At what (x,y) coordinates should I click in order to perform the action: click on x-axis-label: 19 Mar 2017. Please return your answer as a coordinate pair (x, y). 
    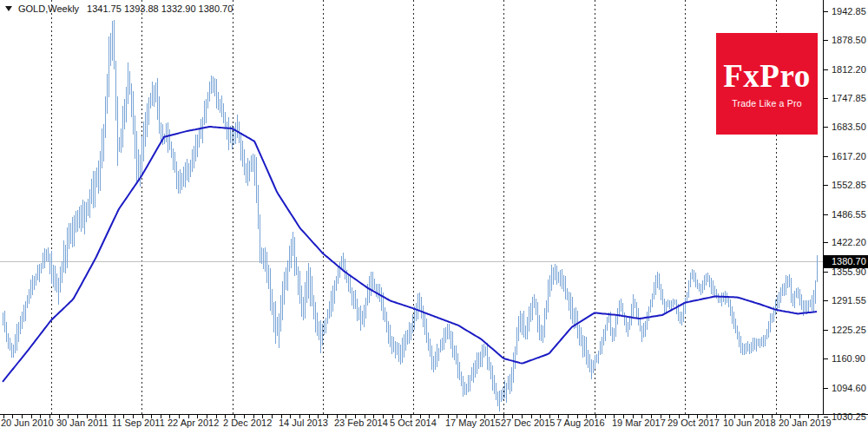
    Looking at the image, I should click on (639, 423).